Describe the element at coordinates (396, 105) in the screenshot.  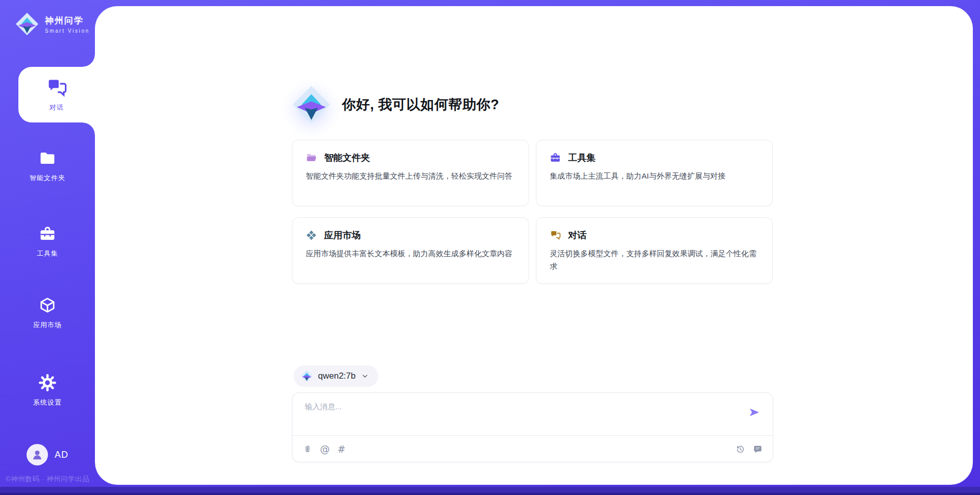
I see `greeting-block: 你好, 我可以如何帮助你?` at that location.